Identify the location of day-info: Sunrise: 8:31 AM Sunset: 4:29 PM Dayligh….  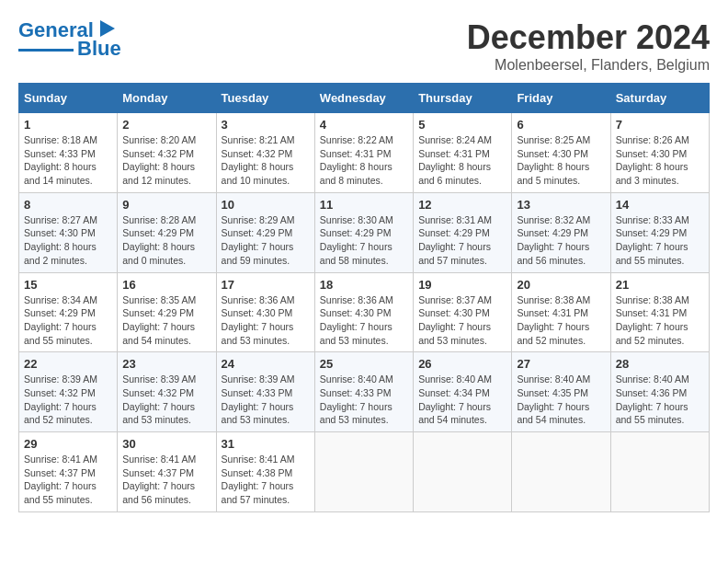
(462, 241).